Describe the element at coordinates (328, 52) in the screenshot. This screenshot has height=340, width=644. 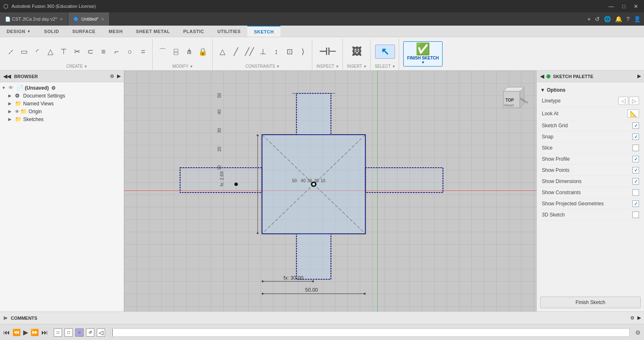
I see `inspect-button: ⊣⊢` at that location.